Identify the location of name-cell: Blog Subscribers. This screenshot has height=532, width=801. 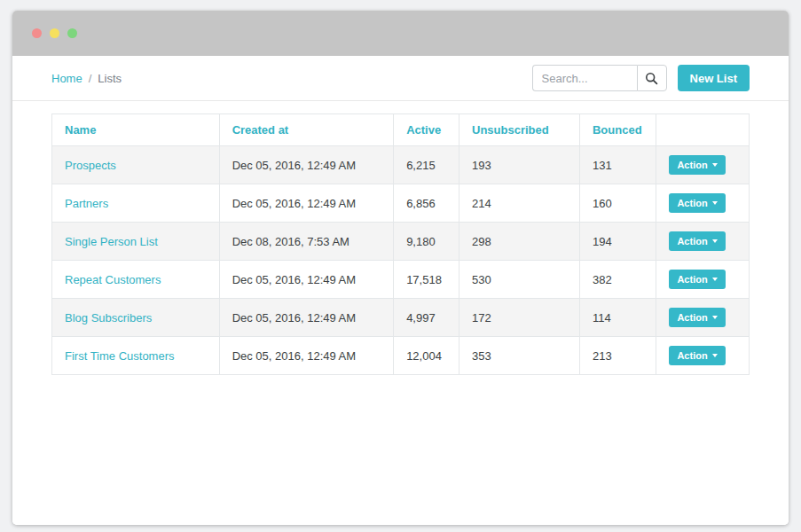
(137, 317).